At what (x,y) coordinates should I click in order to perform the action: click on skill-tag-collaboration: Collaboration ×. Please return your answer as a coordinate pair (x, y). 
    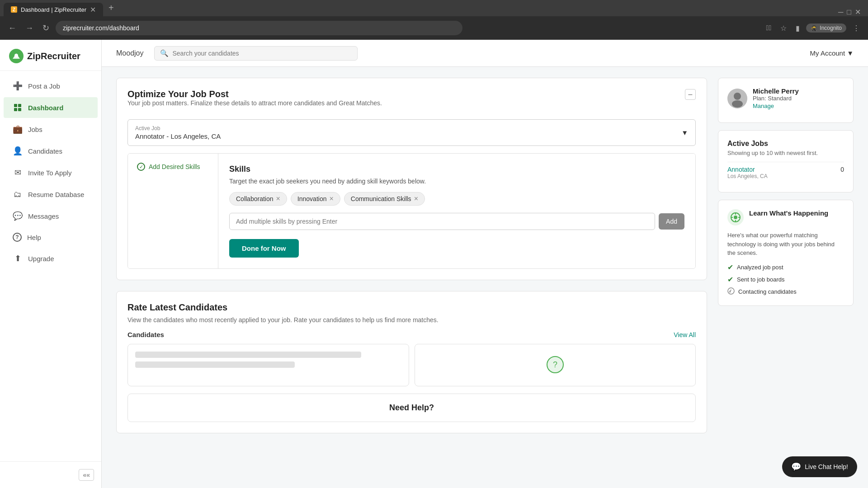
    Looking at the image, I should click on (258, 199).